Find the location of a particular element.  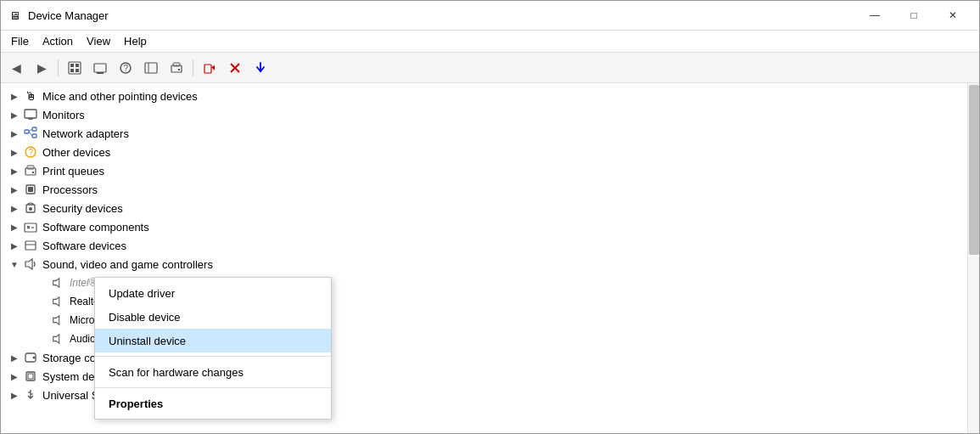

expand-monitors: ▶ is located at coordinates (14, 115).